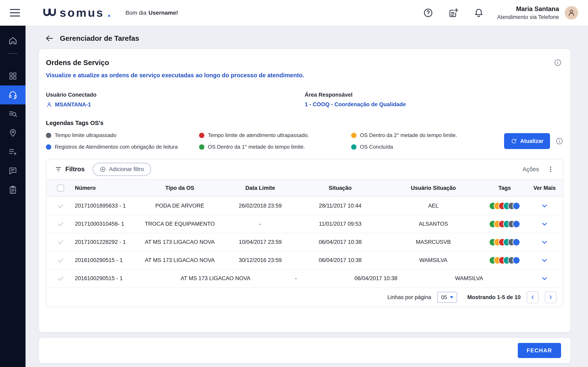 Image resolution: width=588 pixels, height=367 pixels. What do you see at coordinates (355, 104) in the screenshot?
I see `responsible-area-value: 1 - COOQ - Coordenação de Qualidade` at bounding box center [355, 104].